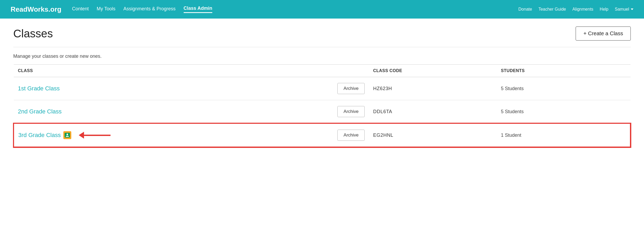  I want to click on header: ReadWorks.org Content My Tools Assignmen…, so click(322, 9).